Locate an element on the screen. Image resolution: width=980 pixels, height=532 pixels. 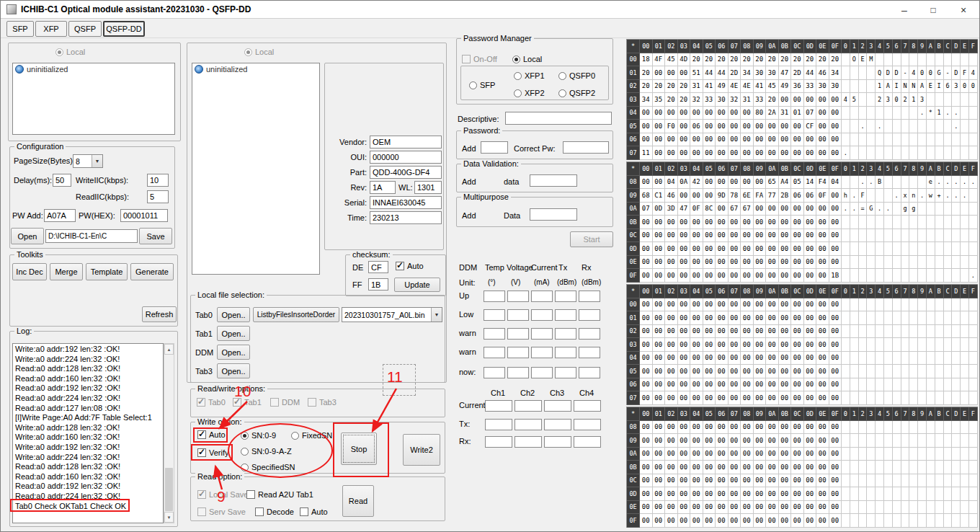
hex-byte-cell: 47 is located at coordinates (685, 209).